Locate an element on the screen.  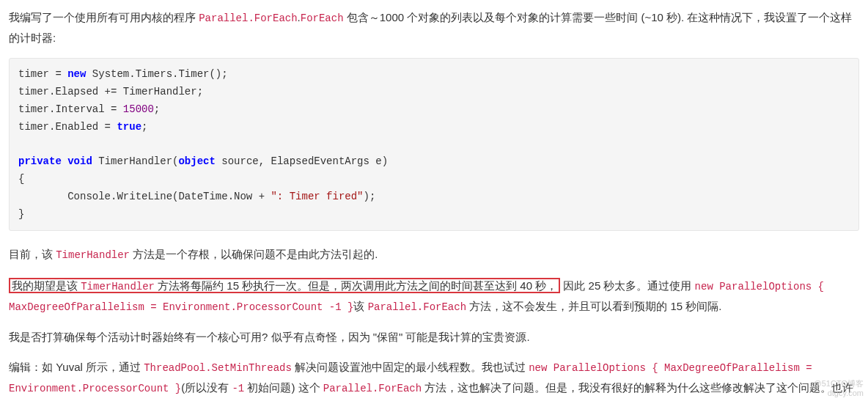
text: 解决问题设置池中固定的最小线程数。我也试过 is located at coordinates (411, 367).